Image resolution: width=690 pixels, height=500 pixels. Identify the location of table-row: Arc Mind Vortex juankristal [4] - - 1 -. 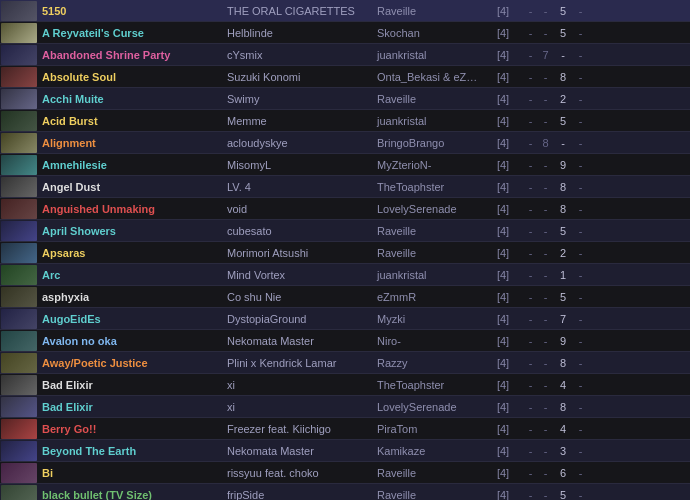
(345, 275).